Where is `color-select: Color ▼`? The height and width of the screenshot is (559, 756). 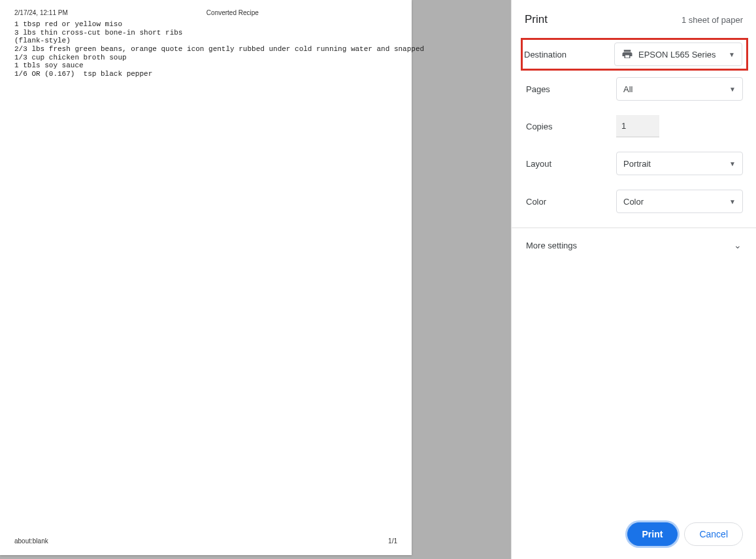
color-select: Color ▼ is located at coordinates (680, 201).